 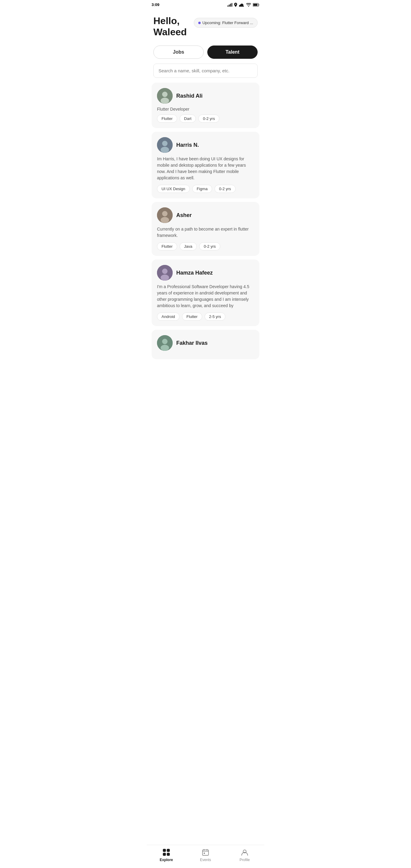 I want to click on tab-jobs: Jobs, so click(x=179, y=52).